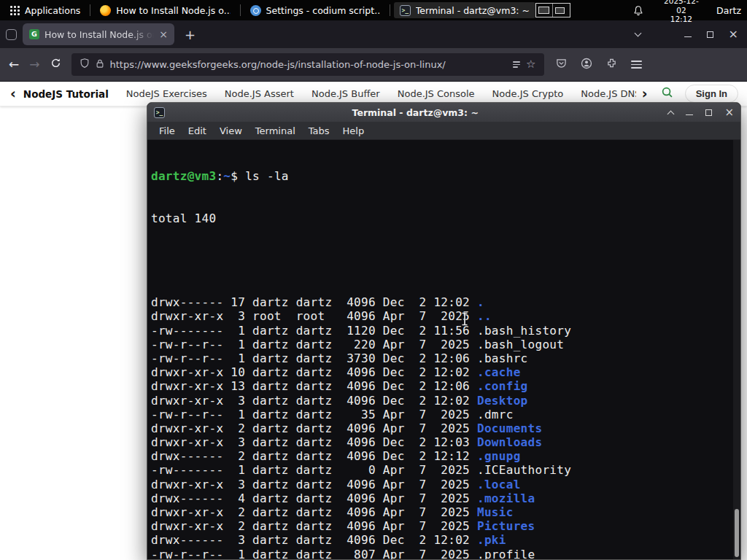 Image resolution: width=747 pixels, height=560 pixels. Describe the element at coordinates (163, 34) in the screenshot. I see `tab-close-icon: ×` at that location.